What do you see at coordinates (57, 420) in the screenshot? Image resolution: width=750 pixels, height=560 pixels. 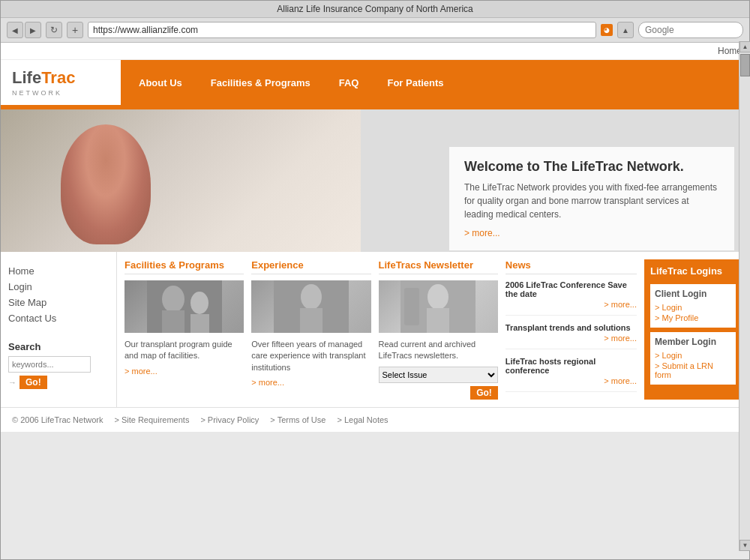 I see `footer-copyright: © 2006 LifeTrac Network` at bounding box center [57, 420].